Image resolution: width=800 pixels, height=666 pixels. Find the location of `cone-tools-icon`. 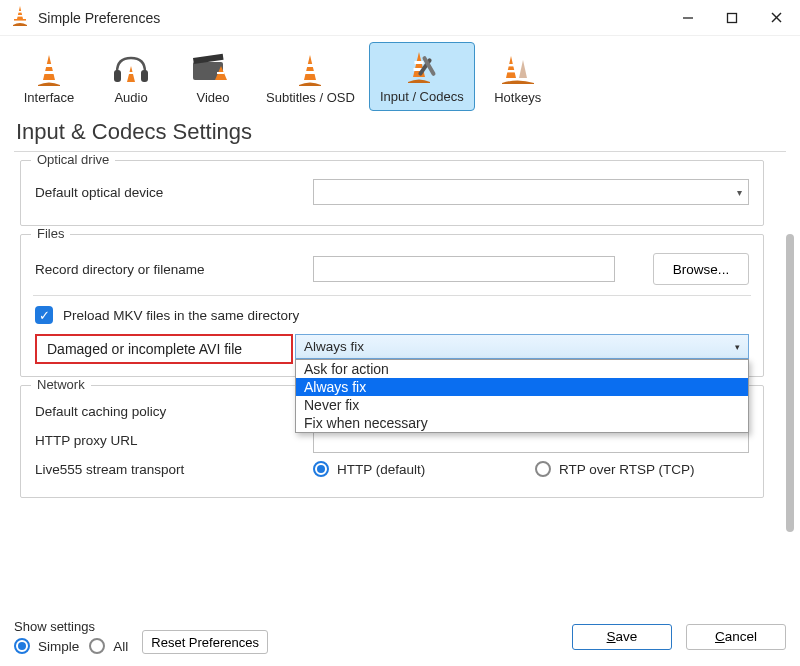

cone-tools-icon is located at coordinates (422, 68).